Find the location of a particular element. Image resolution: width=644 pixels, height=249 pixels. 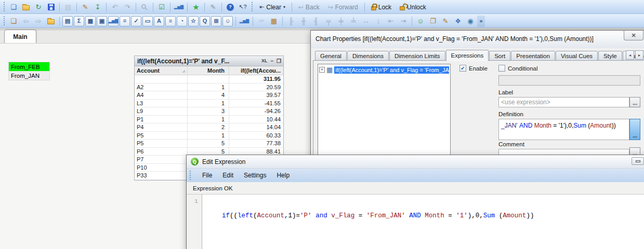

dialog-title-bar: Chart Properties [if((left(Account,1)='P… is located at coordinates (477, 39).